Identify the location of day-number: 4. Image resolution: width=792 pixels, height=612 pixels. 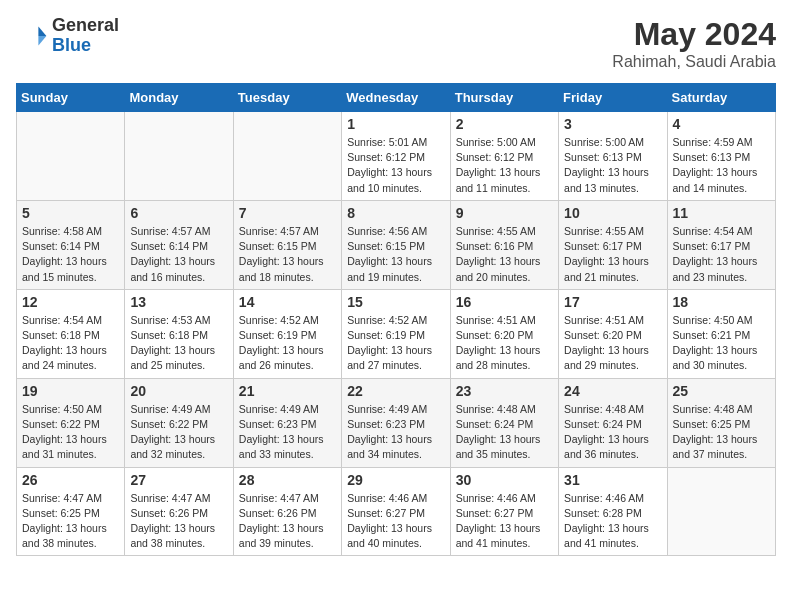
(722, 124).